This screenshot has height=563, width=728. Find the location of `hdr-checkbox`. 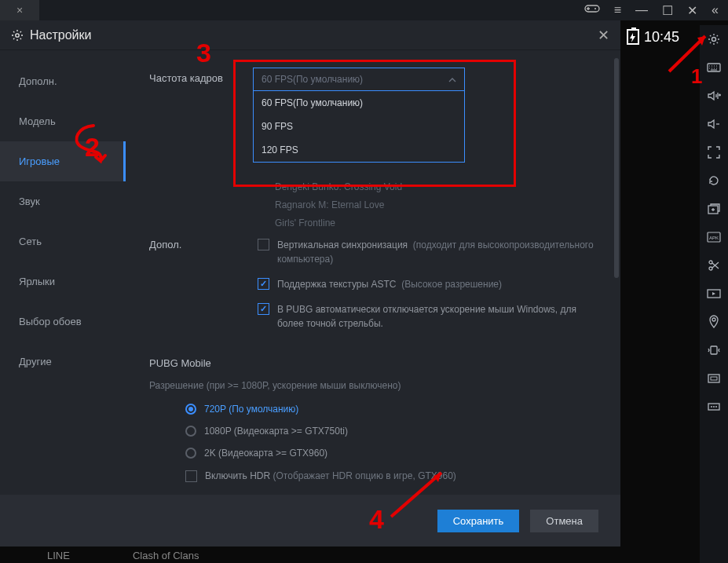

hdr-checkbox is located at coordinates (192, 476).